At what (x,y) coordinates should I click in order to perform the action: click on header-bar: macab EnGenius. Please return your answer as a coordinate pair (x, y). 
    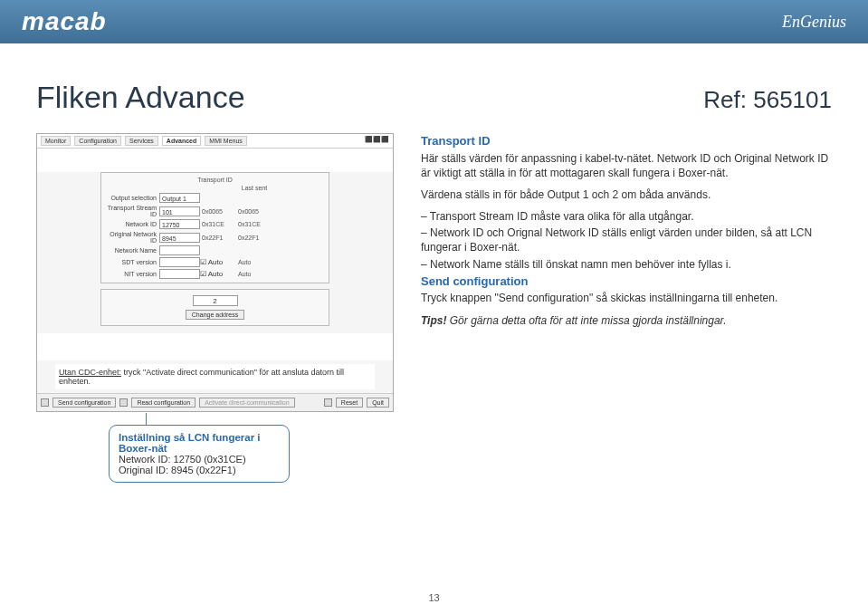
    Looking at the image, I should click on (434, 22).